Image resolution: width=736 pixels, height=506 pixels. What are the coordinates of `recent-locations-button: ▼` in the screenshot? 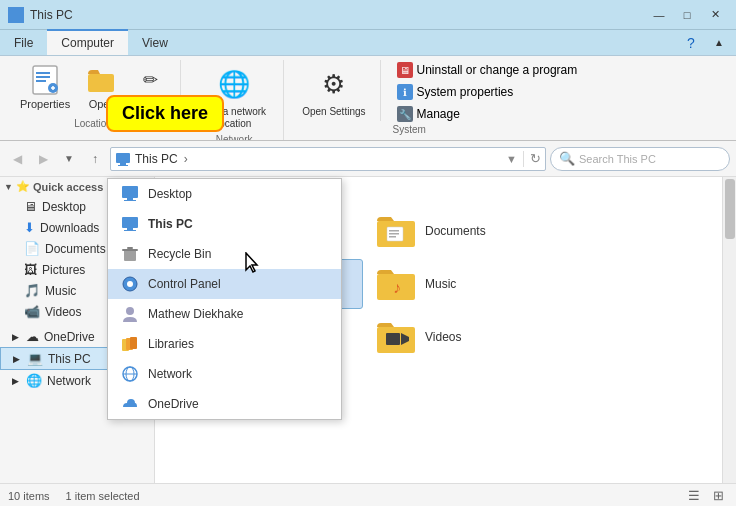 It's located at (69, 159).